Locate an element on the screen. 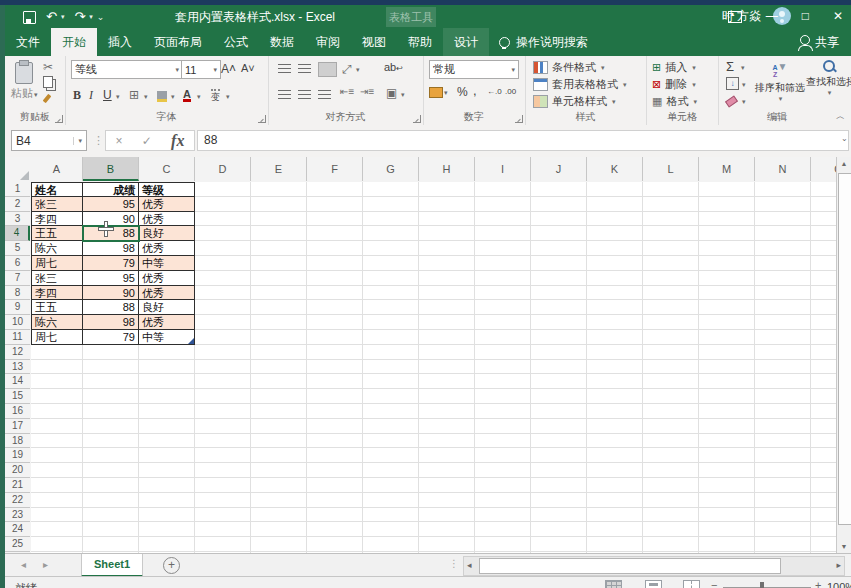  borders-dropdown-icon: ▾ is located at coordinates (146, 97).